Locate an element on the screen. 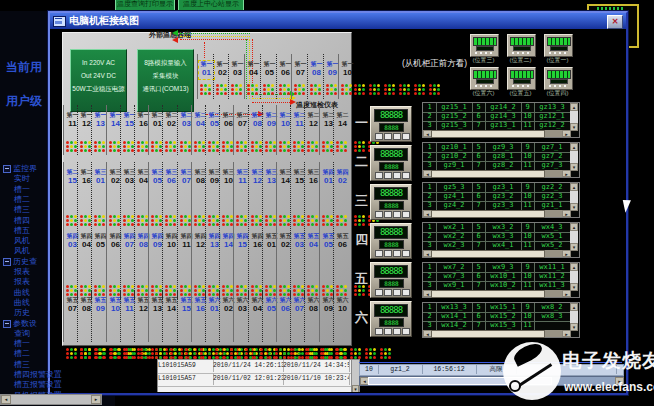  table-row: 3wx2_37wx4_111wx5_2 is located at coordinates (496, 246).